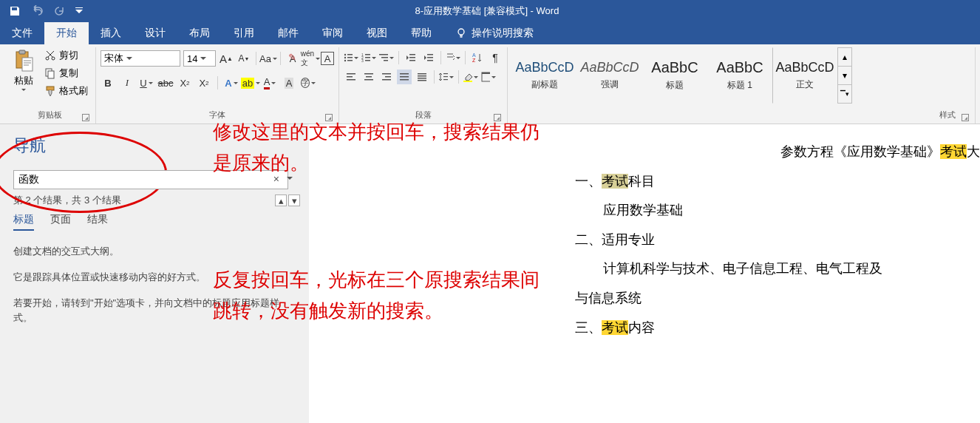 The height and width of the screenshot is (423, 980). What do you see at coordinates (204, 83) in the screenshot?
I see `superscript-button: X2` at bounding box center [204, 83].